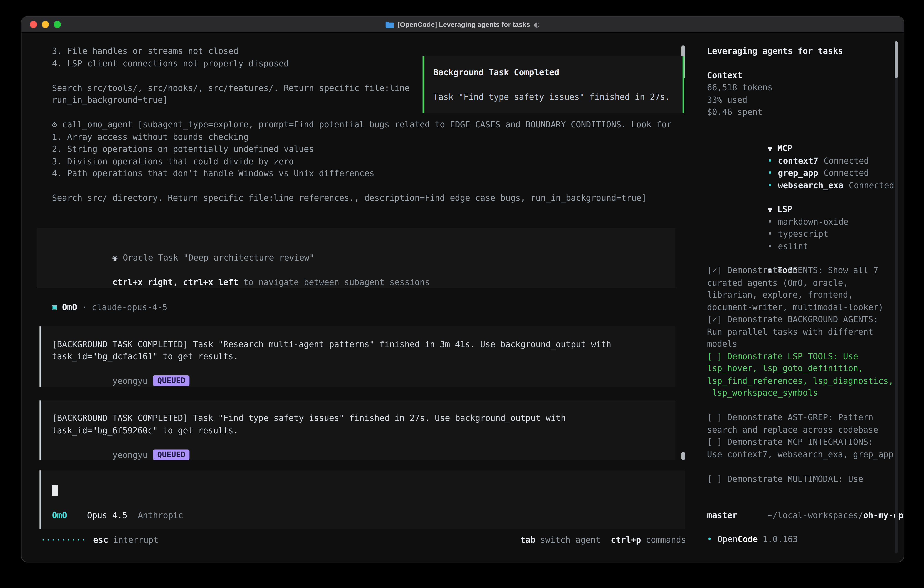 This screenshot has height=588, width=924. What do you see at coordinates (160, 515) in the screenshot?
I see `provider-name: Anthropic` at bounding box center [160, 515].